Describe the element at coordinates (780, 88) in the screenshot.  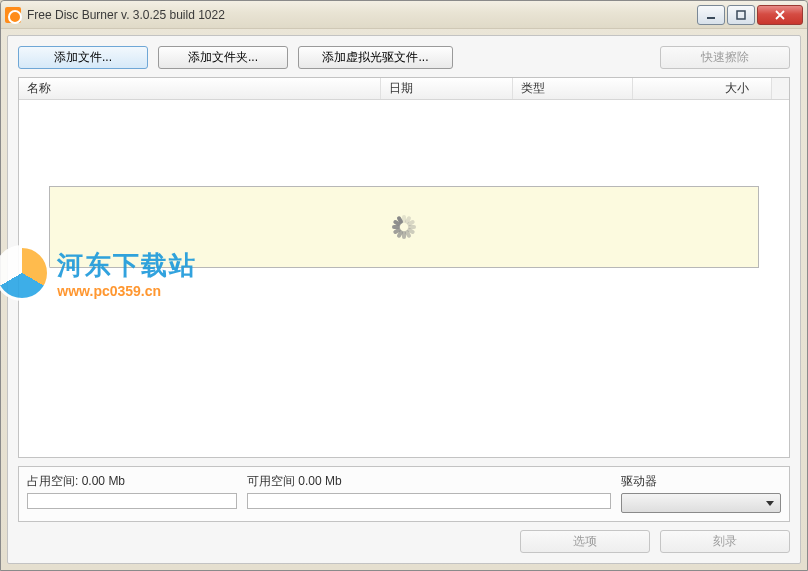
I see `header-scroll-gap` at that location.